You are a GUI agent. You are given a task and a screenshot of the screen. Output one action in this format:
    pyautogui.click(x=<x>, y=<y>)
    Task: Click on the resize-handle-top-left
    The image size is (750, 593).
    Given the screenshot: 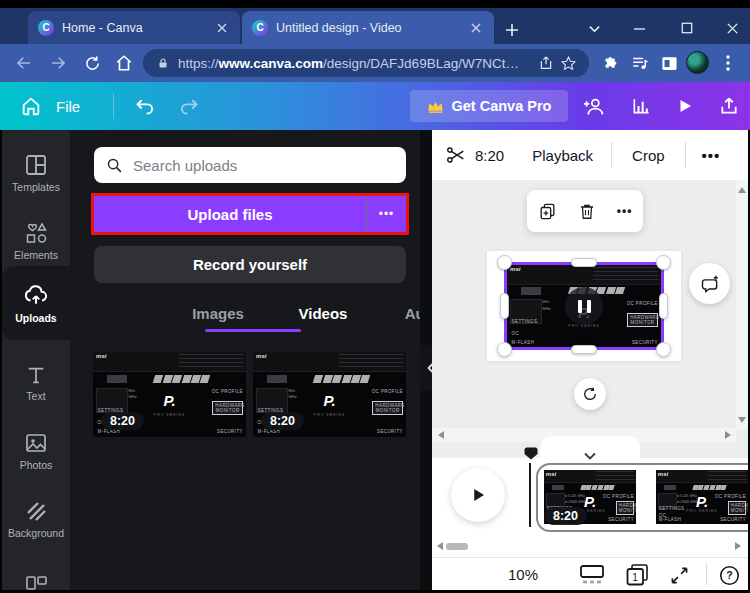 What is the action you would take?
    pyautogui.click(x=504, y=262)
    